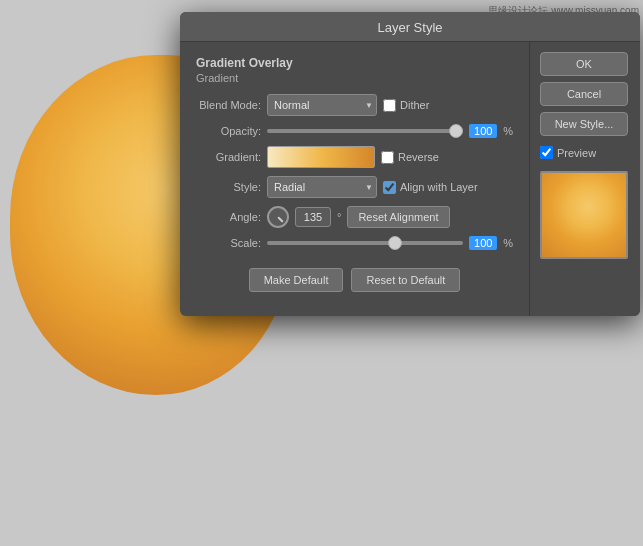  Describe the element at coordinates (406, 106) in the screenshot. I see `dither-checkbox-item: Dither` at that location.